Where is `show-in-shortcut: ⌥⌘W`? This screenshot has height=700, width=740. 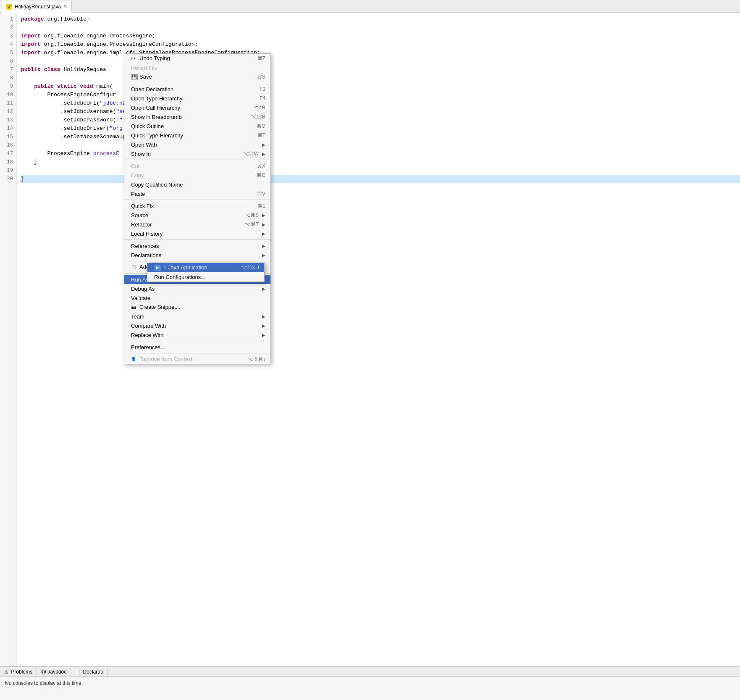
show-in-shortcut: ⌥⌘W is located at coordinates (251, 154).